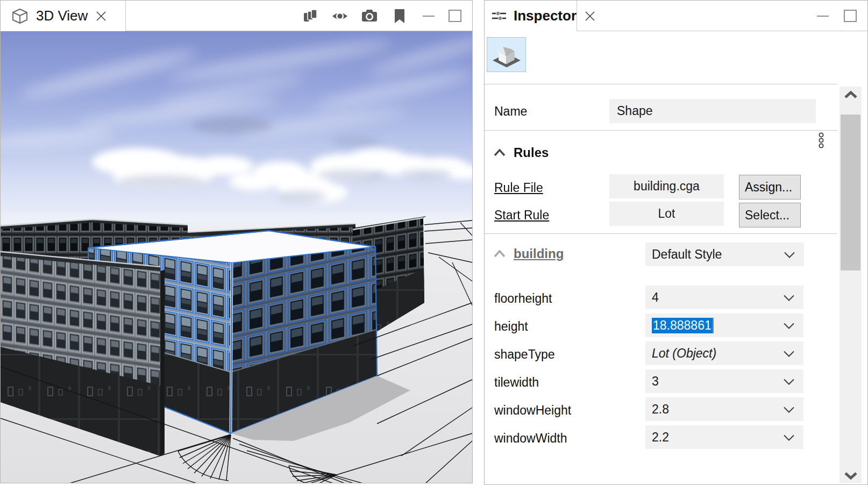 Image resolution: width=868 pixels, height=485 pixels. I want to click on attr-label-tilewidth: tilewidth, so click(516, 383).